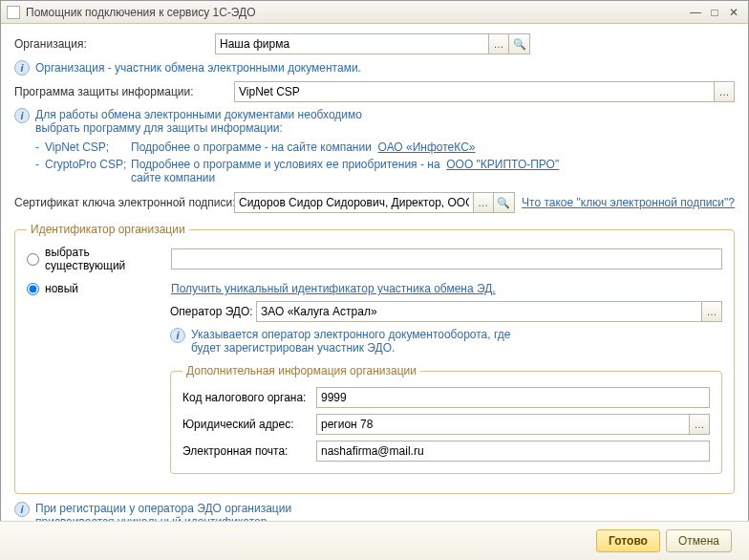 This screenshot has width=749, height=560. What do you see at coordinates (447, 259) in the screenshot?
I see `existing-id-input` at bounding box center [447, 259].